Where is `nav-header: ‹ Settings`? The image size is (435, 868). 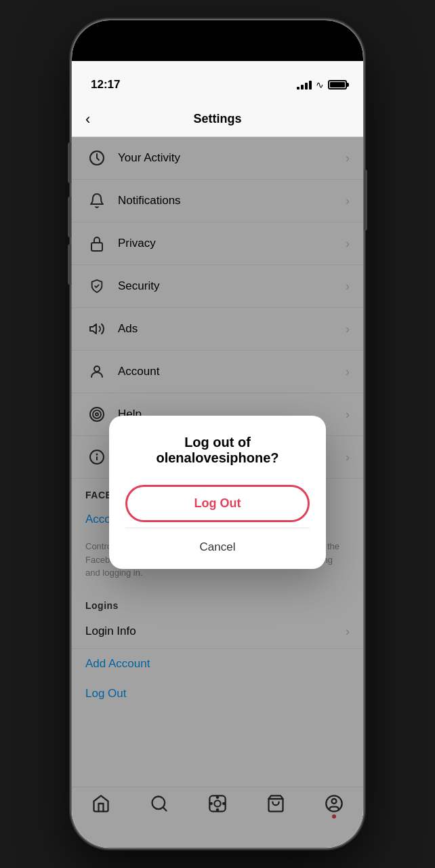
nav-header: ‹ Settings is located at coordinates (218, 119).